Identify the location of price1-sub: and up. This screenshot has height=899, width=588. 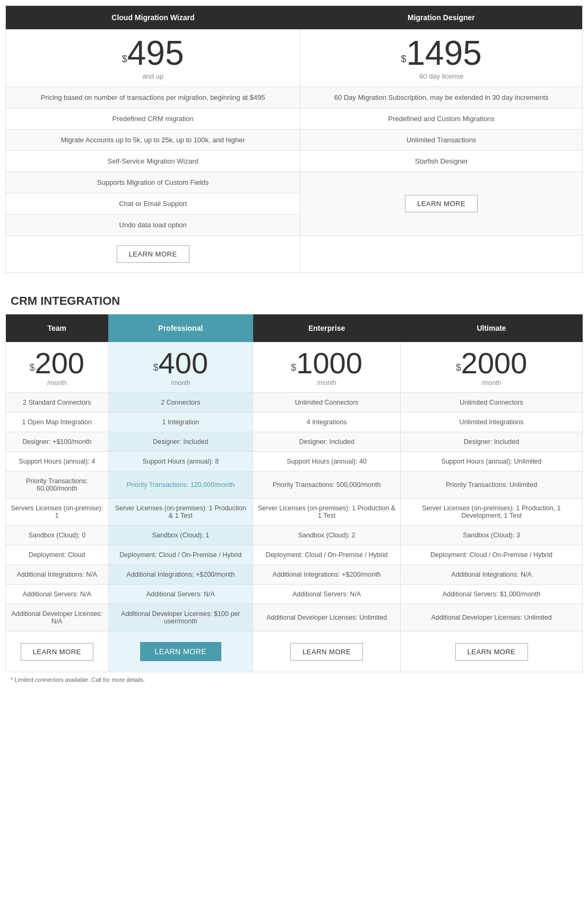
(153, 76).